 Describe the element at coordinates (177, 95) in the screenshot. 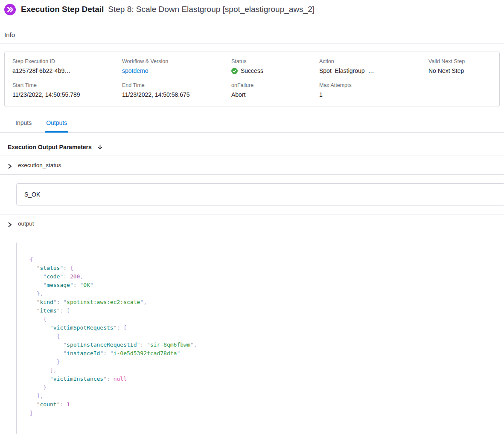

I see `field-value: 11/23/2022, 14:50:58.675` at that location.